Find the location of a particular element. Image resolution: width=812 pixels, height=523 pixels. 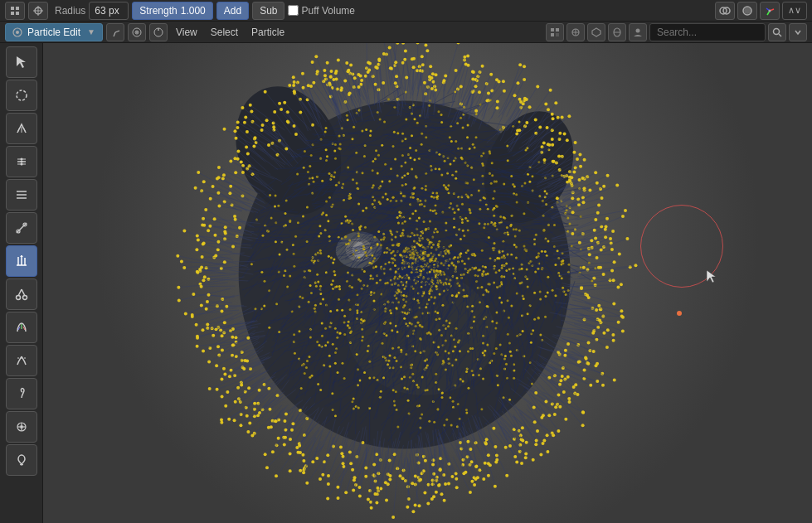

smooth-tool-button is located at coordinates (22, 162).